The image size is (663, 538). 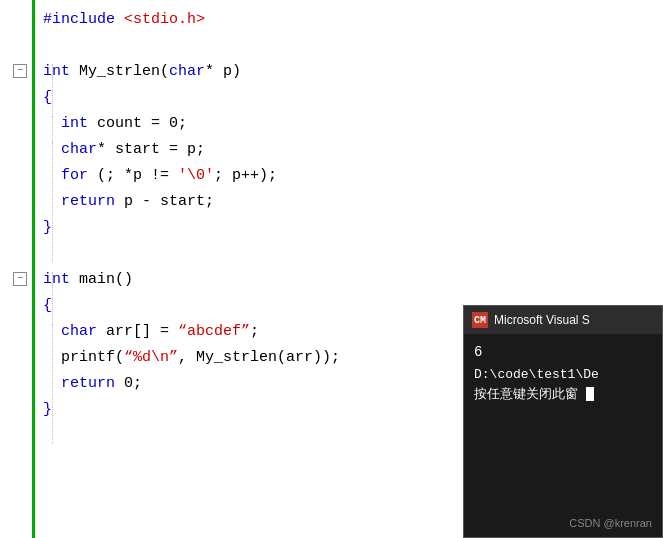 I want to click on indent-guide-2c, so click(x=52, y=384).